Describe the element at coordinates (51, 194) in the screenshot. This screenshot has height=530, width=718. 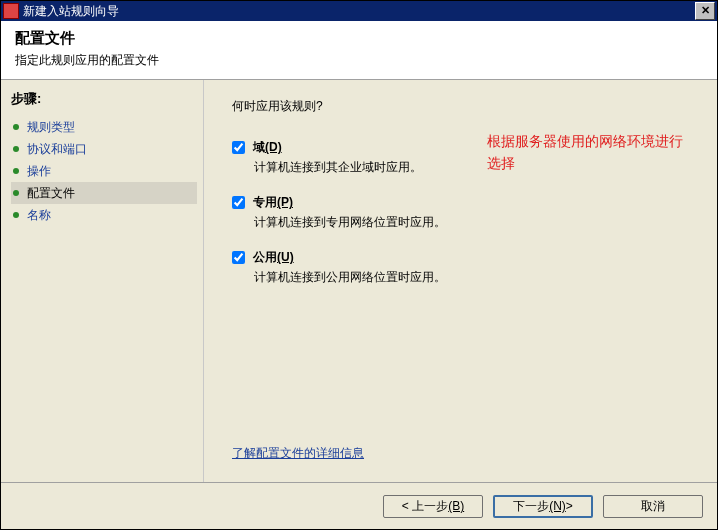
I see `sidebar-item-label: 配置文件` at that location.